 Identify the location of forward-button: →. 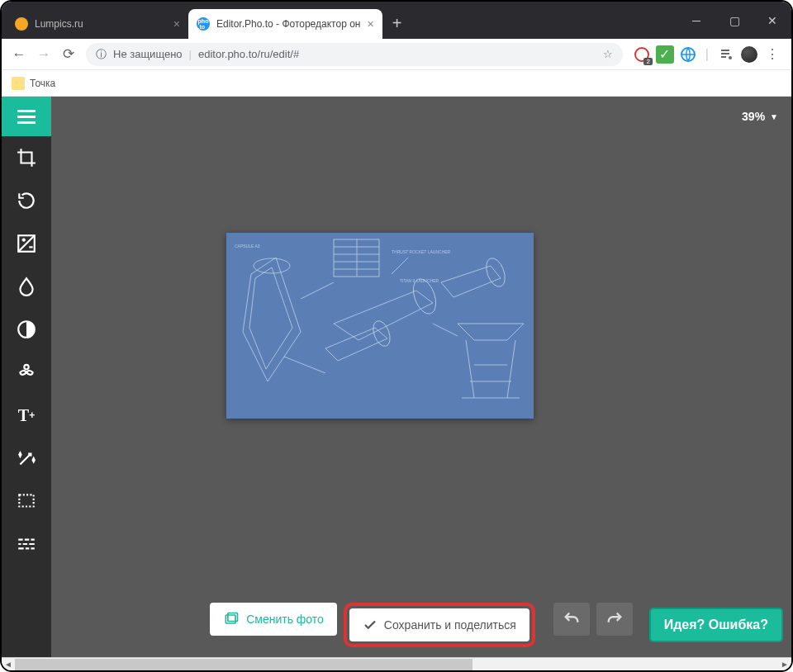
(44, 54).